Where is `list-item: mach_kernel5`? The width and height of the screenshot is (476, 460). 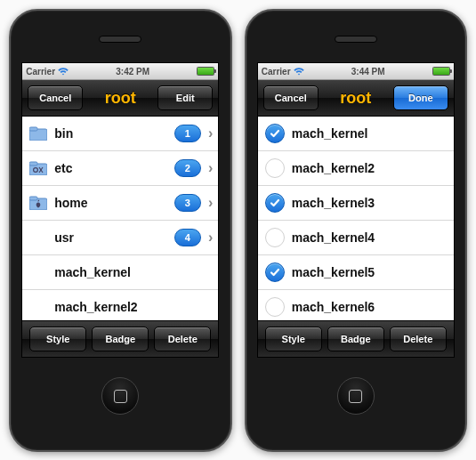
list-item: mach_kernel5 is located at coordinates (356, 272).